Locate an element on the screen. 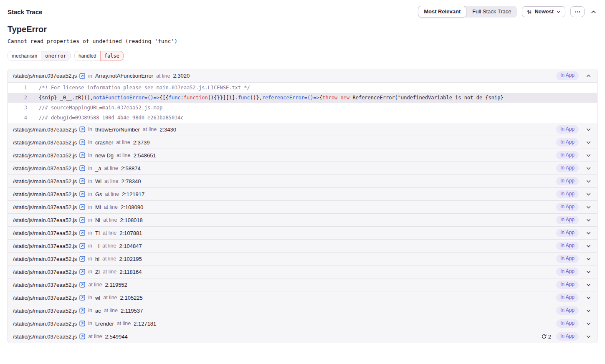 The width and height of the screenshot is (605, 364). topbar-controls: Most Relevant Full Stack Trace Newest is located at coordinates (508, 12).